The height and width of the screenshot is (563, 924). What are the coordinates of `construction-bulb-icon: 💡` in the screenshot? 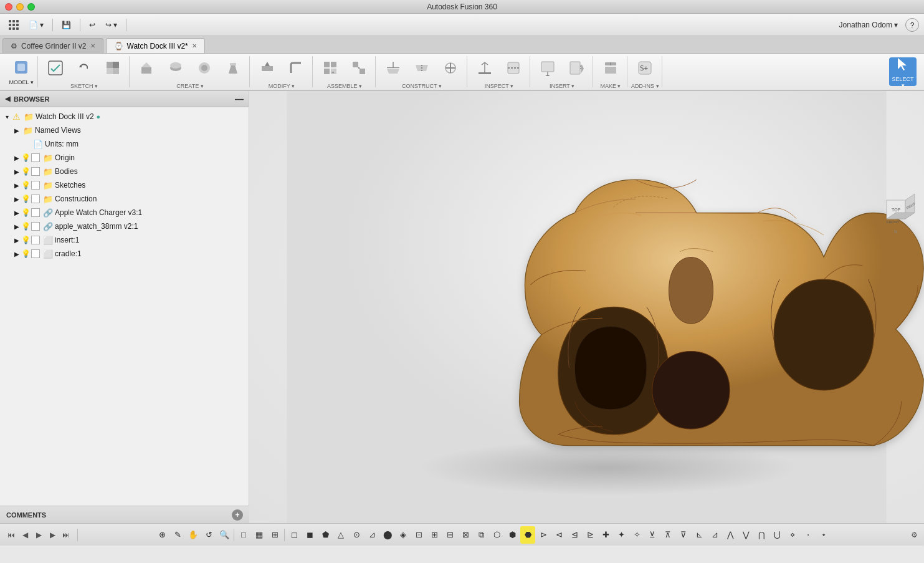 It's located at (26, 199).